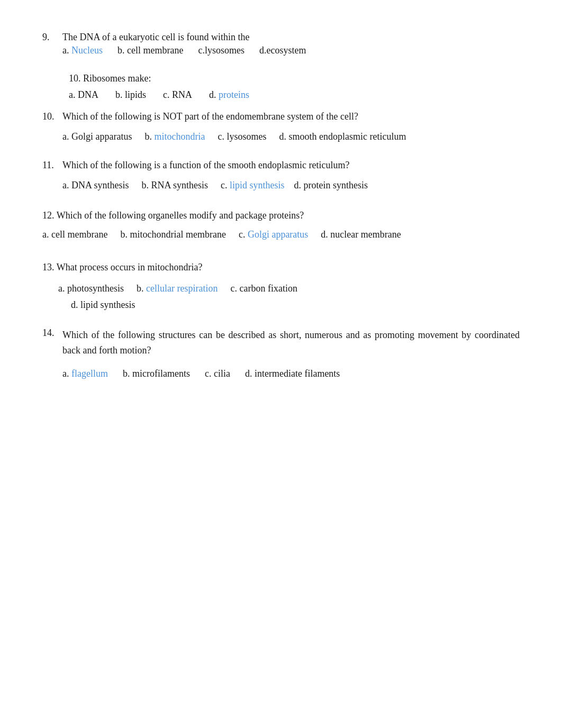  I want to click on q11-answer-b: b. RNA synthesis, so click(175, 185).